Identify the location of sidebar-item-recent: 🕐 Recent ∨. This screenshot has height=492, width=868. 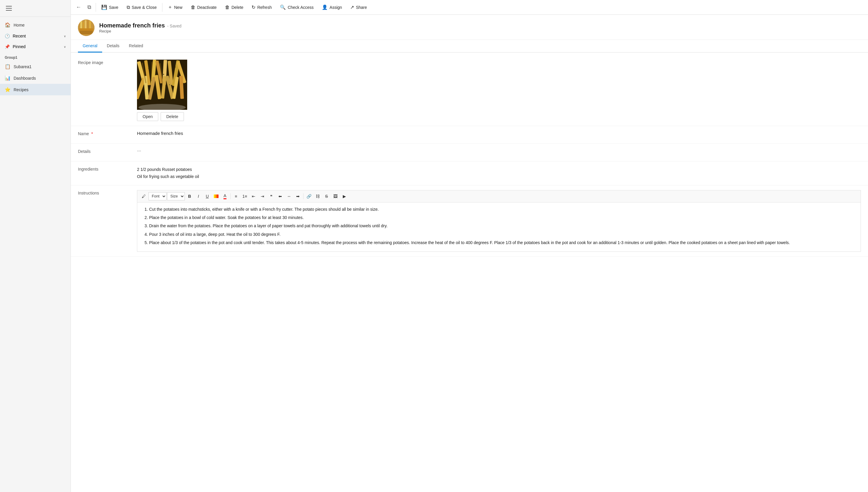
(35, 36).